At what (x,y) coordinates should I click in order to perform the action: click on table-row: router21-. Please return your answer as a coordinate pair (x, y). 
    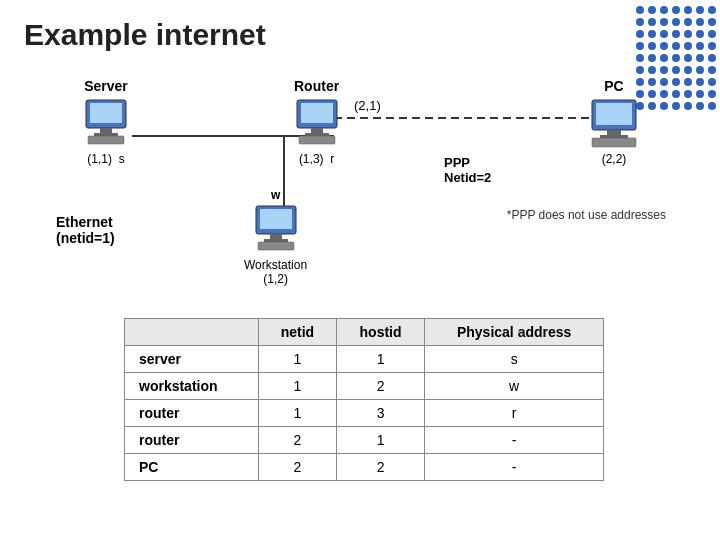
    Looking at the image, I should click on (364, 440).